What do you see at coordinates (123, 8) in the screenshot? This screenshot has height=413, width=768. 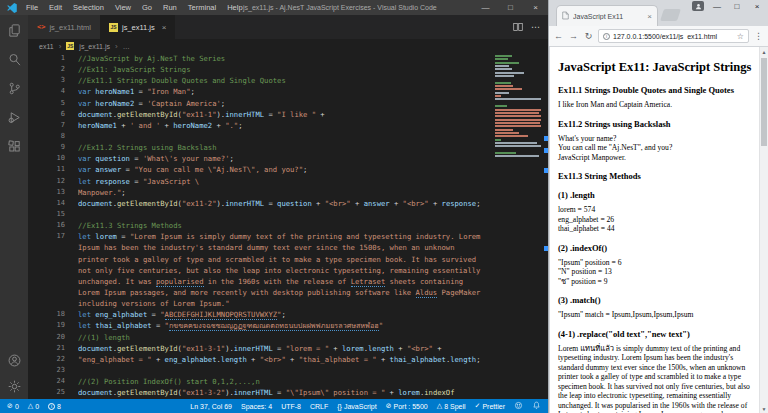 I see `menu-view: View` at bounding box center [123, 8].